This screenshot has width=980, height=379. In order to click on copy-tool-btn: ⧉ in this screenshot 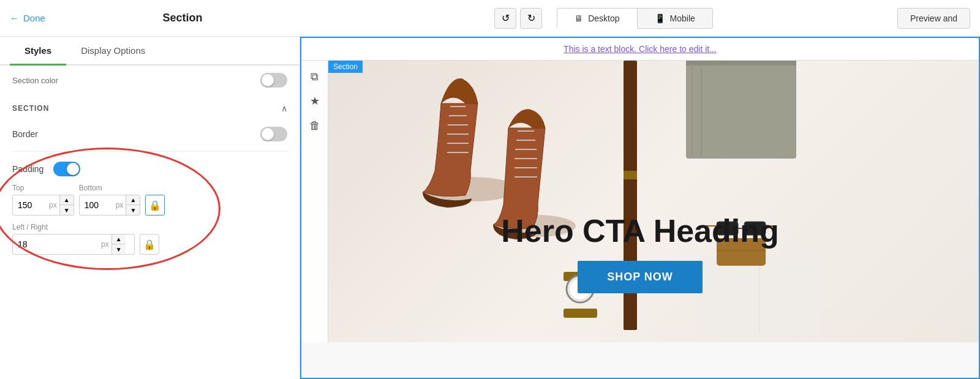, I will do `click(315, 77)`.